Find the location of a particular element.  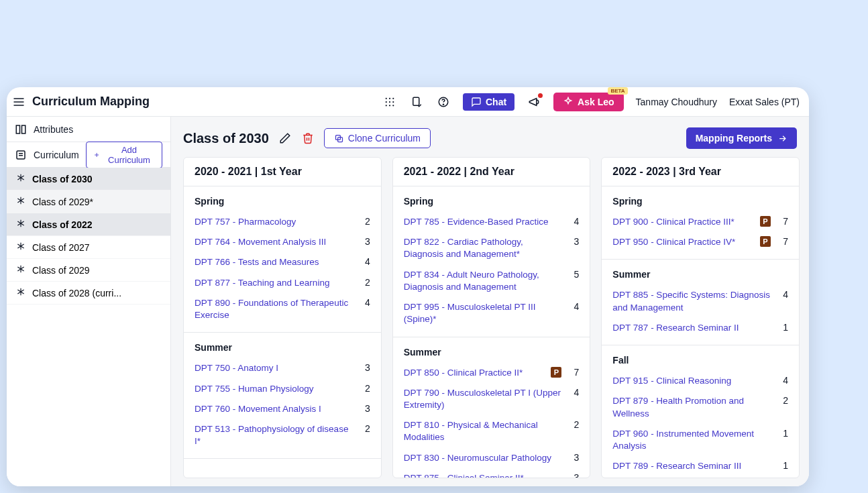

course-link: DPT 850 - Clinical Practice II* is located at coordinates (474, 373).